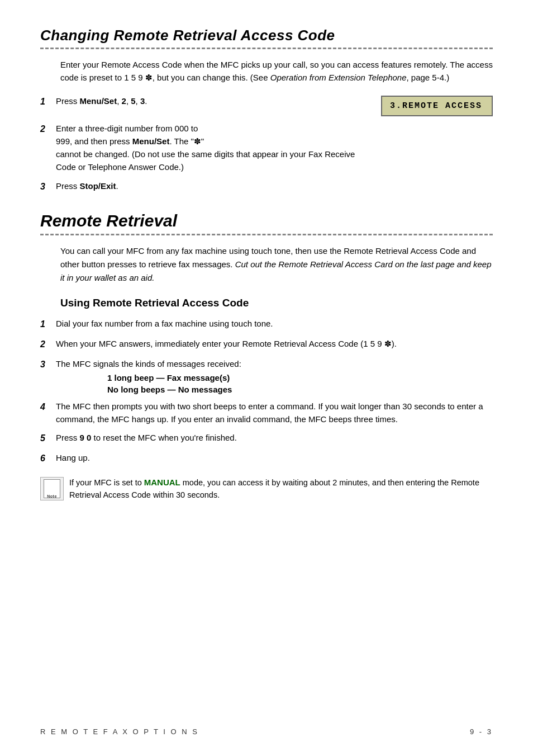 This screenshot has width=533, height=756. I want to click on section1-intro: Enter your Remote Access Code when the M…, so click(277, 72).